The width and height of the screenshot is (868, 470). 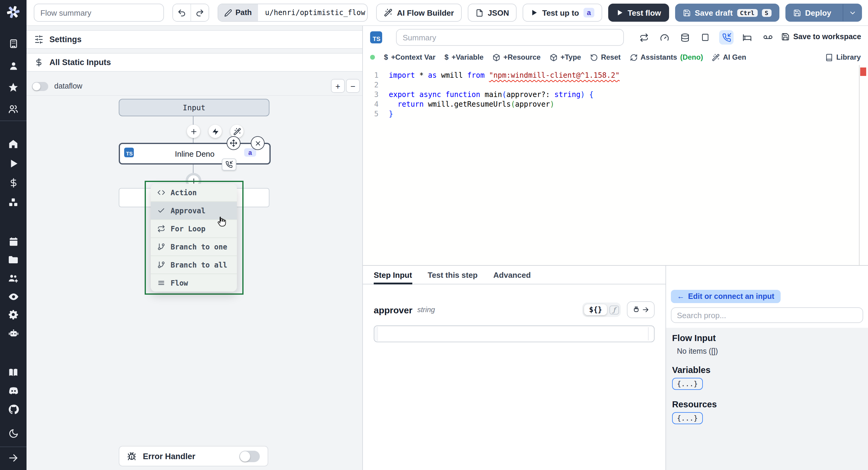 I want to click on user-icon, so click(x=13, y=66).